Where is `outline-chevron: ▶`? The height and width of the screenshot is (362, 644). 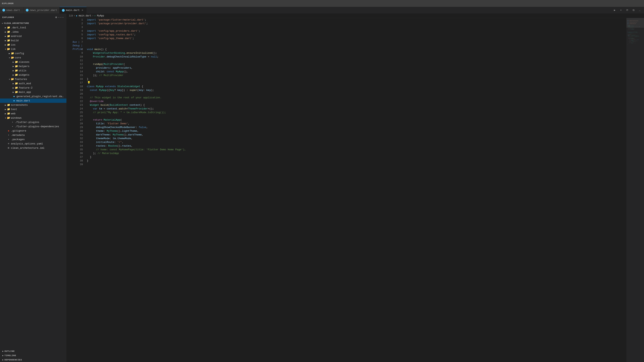 outline-chevron: ▶ is located at coordinates (3, 351).